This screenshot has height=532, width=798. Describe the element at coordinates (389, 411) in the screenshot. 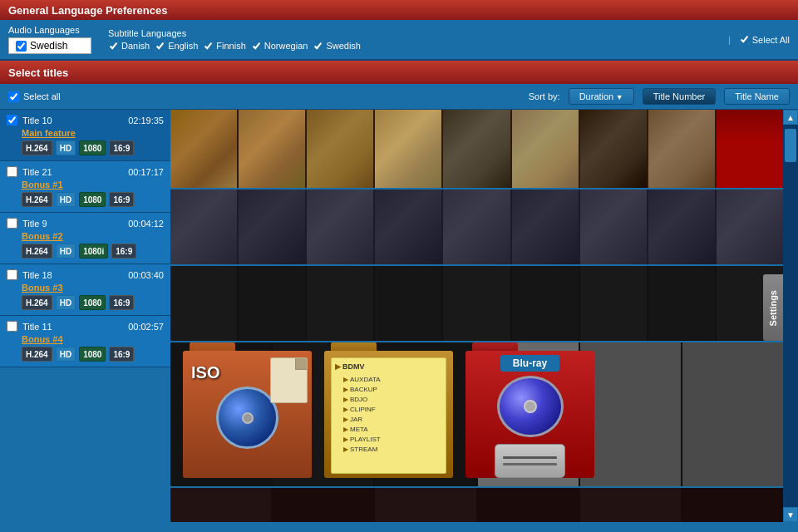

I see `bdmv-folder-icon: ▶ BDMV ▶ AUXDATA ▶ BACKUP ▶ BDJO ▶ CLIPI…` at that location.